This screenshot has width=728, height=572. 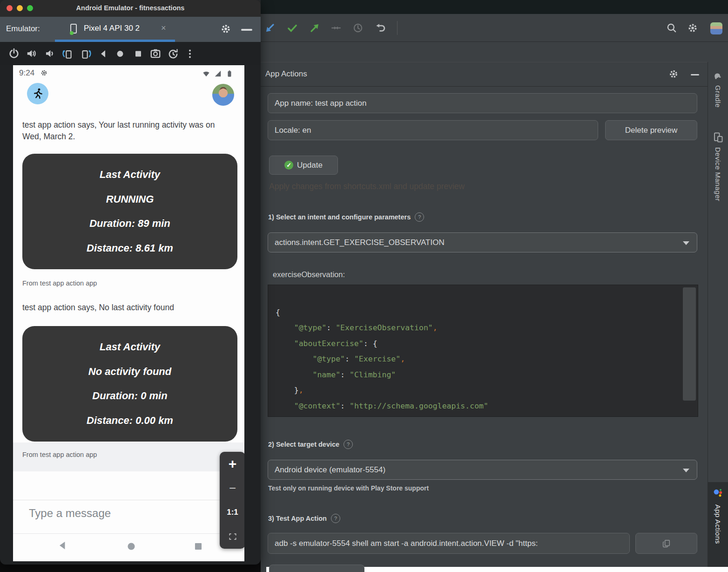 I want to click on device-phone-icon, so click(x=74, y=29).